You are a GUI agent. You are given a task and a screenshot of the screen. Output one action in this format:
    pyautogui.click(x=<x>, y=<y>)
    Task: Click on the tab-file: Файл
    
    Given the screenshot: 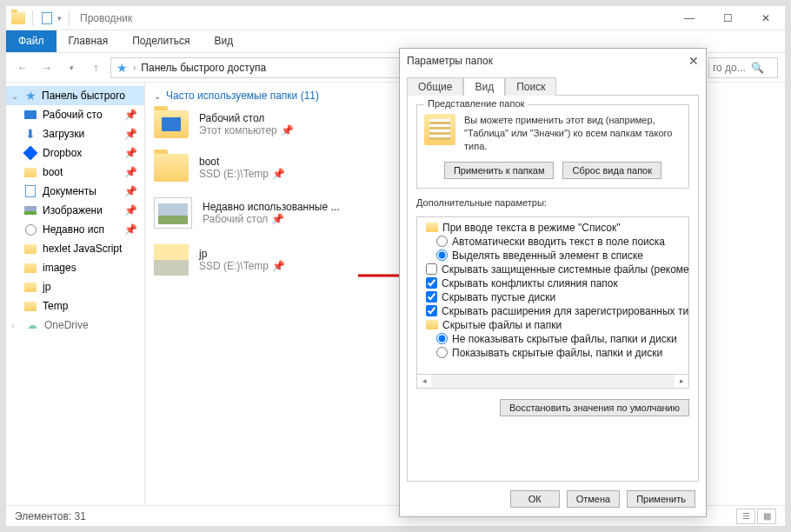 What is the action you would take?
    pyautogui.click(x=31, y=42)
    